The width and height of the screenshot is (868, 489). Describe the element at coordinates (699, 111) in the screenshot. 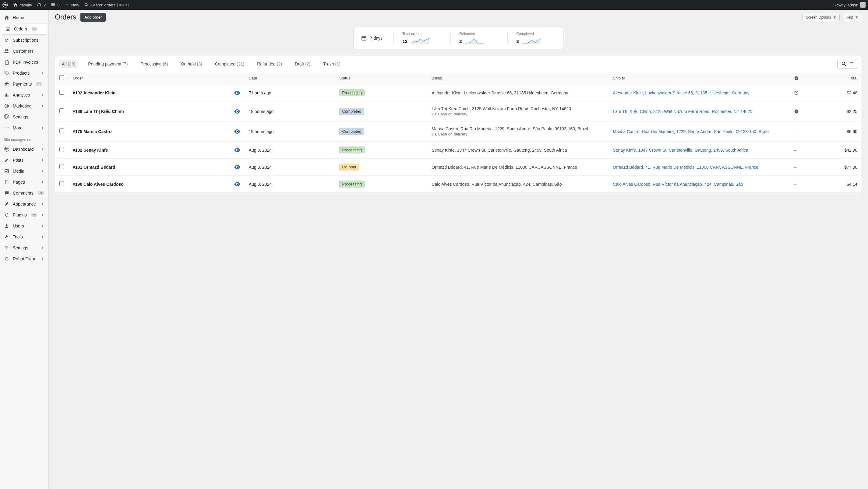

I see `ship-to-address: Lâm Thị Kiều Chinh, 3125 Walt Nuzum Farm…` at that location.